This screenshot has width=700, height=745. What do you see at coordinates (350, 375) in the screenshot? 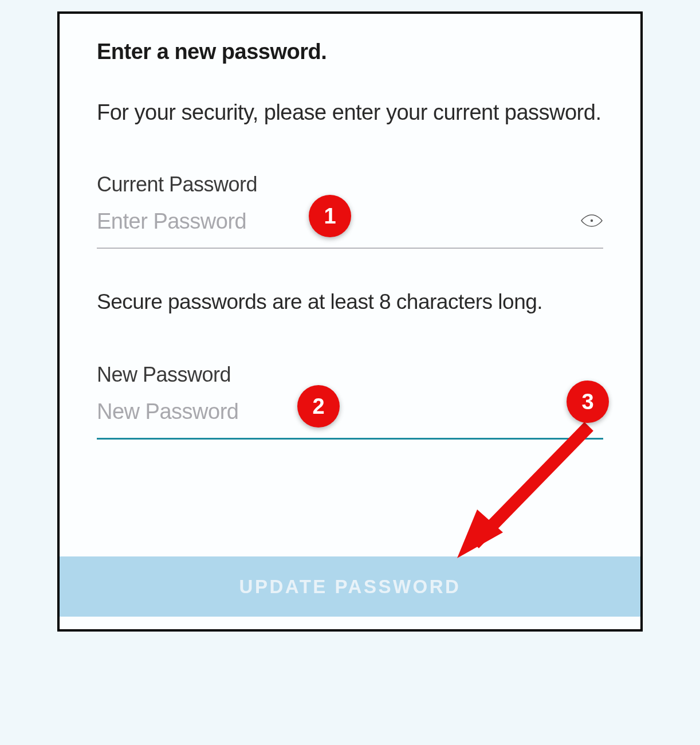
I see `new-password-label: New Password` at bounding box center [350, 375].